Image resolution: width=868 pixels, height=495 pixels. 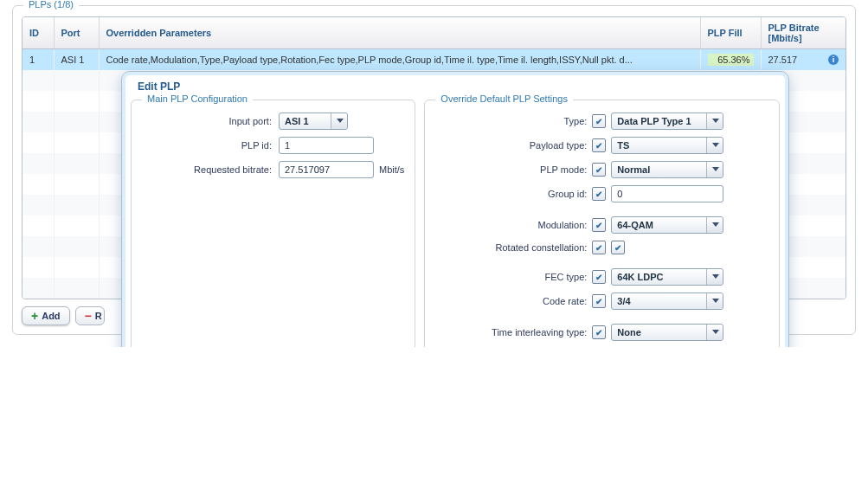 I want to click on col-params: Overridden Parameters, so click(x=400, y=33).